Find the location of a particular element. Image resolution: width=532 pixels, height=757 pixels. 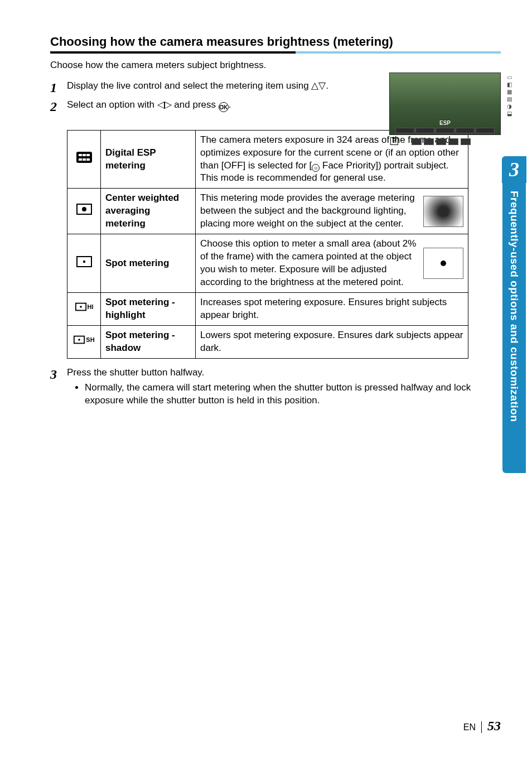

chapter-label: Frequently-used options and customizatio… is located at coordinates (514, 328).